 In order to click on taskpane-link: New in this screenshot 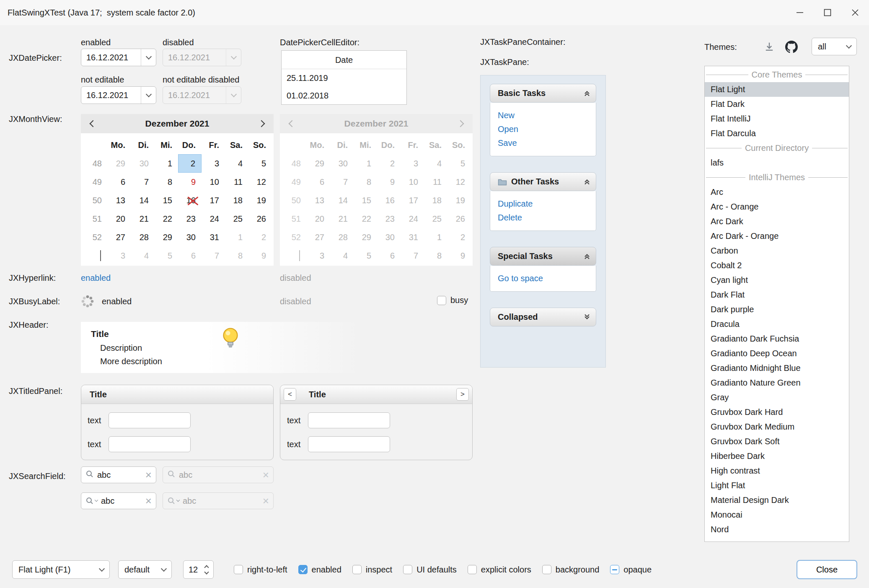, I will do `click(543, 116)`.